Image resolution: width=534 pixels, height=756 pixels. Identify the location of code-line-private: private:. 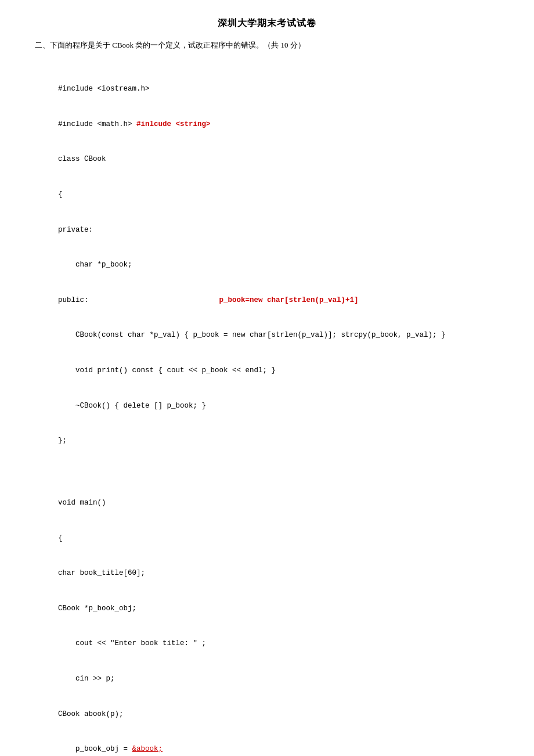
(279, 230).